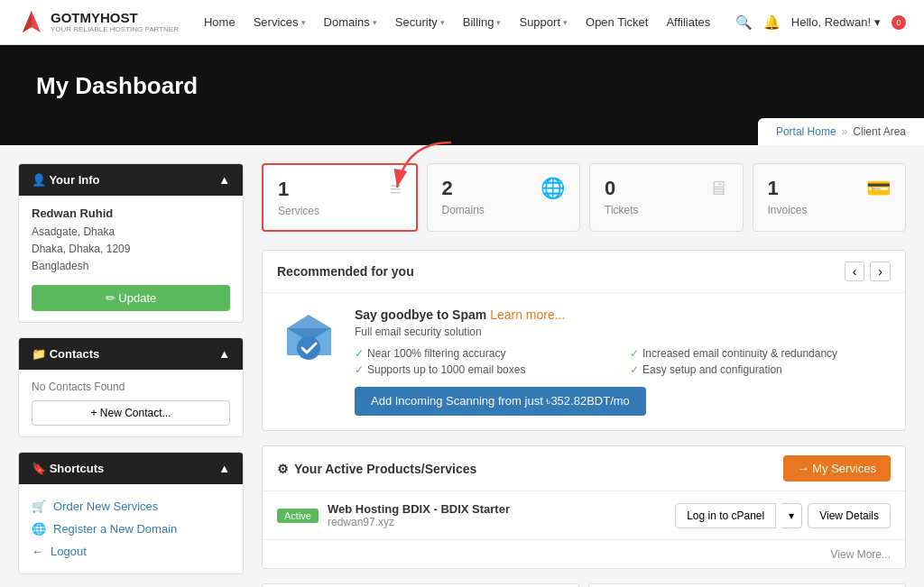  What do you see at coordinates (899, 23) in the screenshot?
I see `cart-badge: 0` at bounding box center [899, 23].